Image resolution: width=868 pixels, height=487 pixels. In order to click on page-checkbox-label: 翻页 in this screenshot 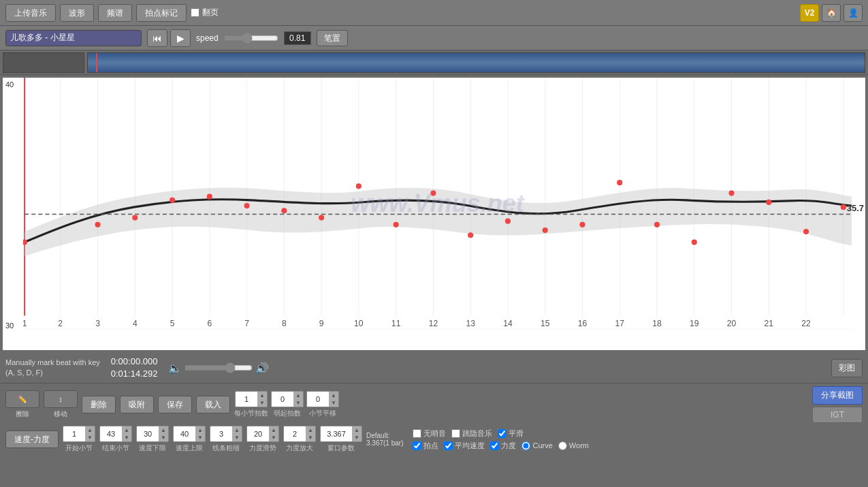, I will do `click(204, 12)`.